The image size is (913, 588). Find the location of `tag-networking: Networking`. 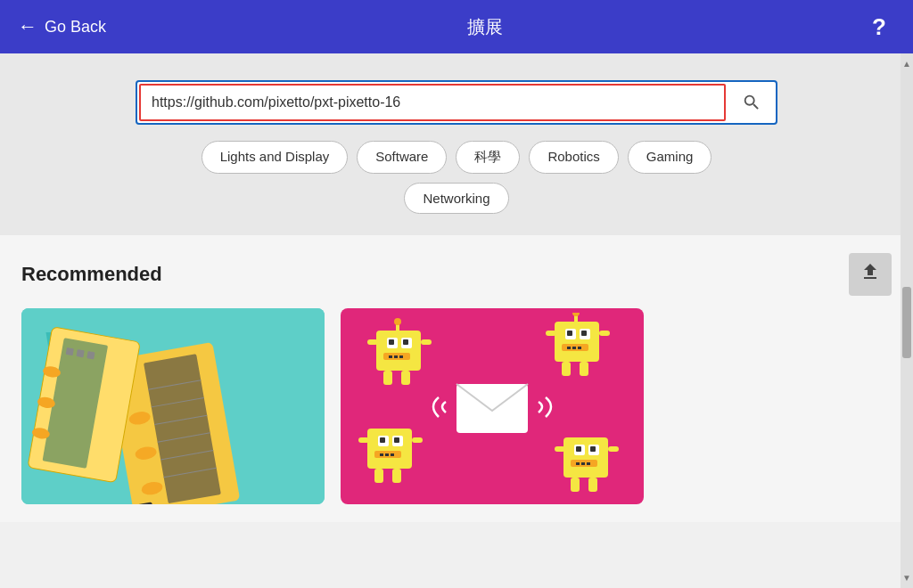

tag-networking: Networking is located at coordinates (456, 198).